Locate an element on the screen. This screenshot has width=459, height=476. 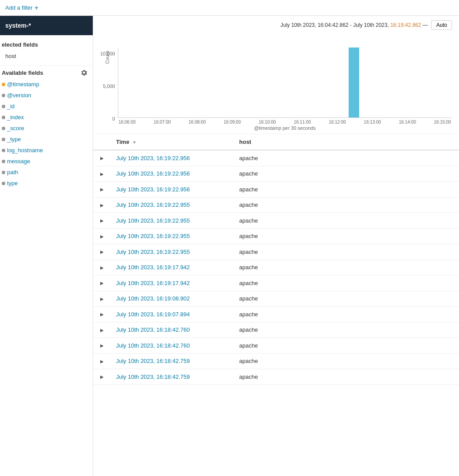
index-pattern-header: system-* is located at coordinates (47, 26).